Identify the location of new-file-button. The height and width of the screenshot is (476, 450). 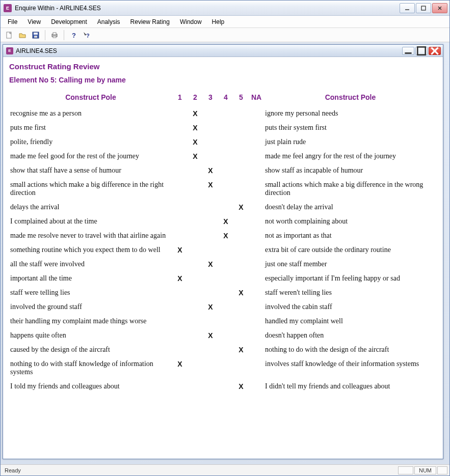
(9, 35).